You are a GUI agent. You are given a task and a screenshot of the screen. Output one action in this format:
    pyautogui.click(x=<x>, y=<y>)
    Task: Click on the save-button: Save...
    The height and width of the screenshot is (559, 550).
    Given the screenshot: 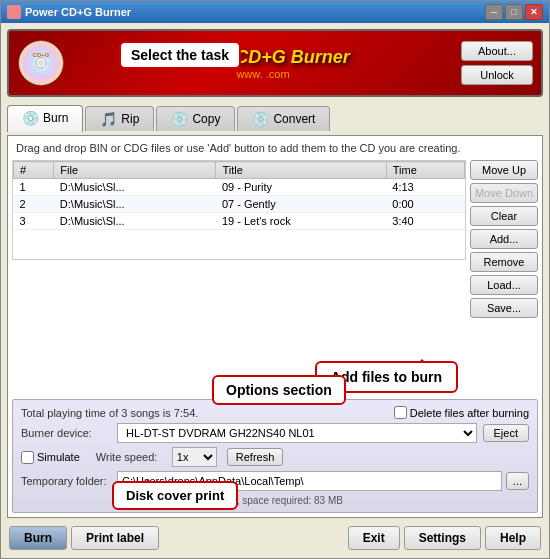 What is the action you would take?
    pyautogui.click(x=504, y=308)
    